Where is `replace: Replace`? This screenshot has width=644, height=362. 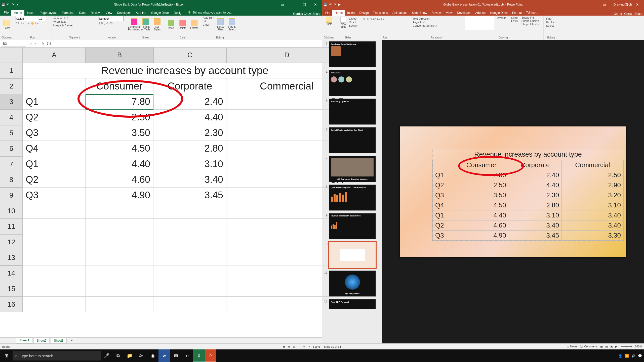 replace: Replace is located at coordinates (551, 22).